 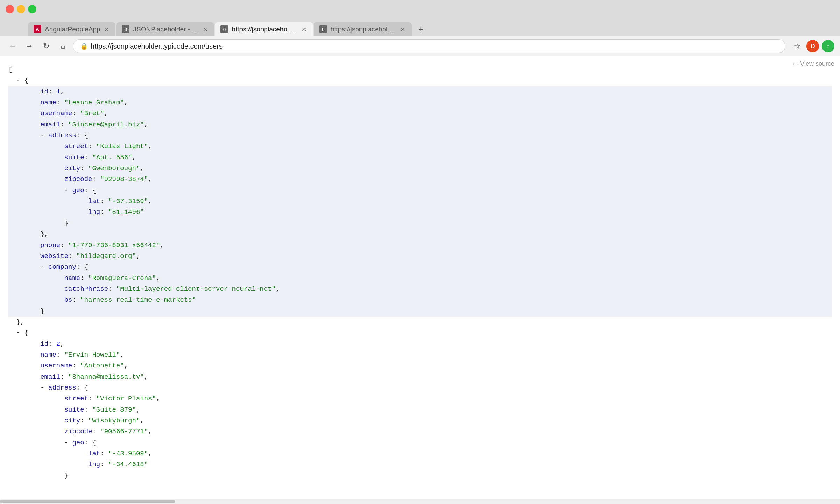 I want to click on tab-4-title: https://jsonplaceholder.typico..., so click(x=363, y=29).